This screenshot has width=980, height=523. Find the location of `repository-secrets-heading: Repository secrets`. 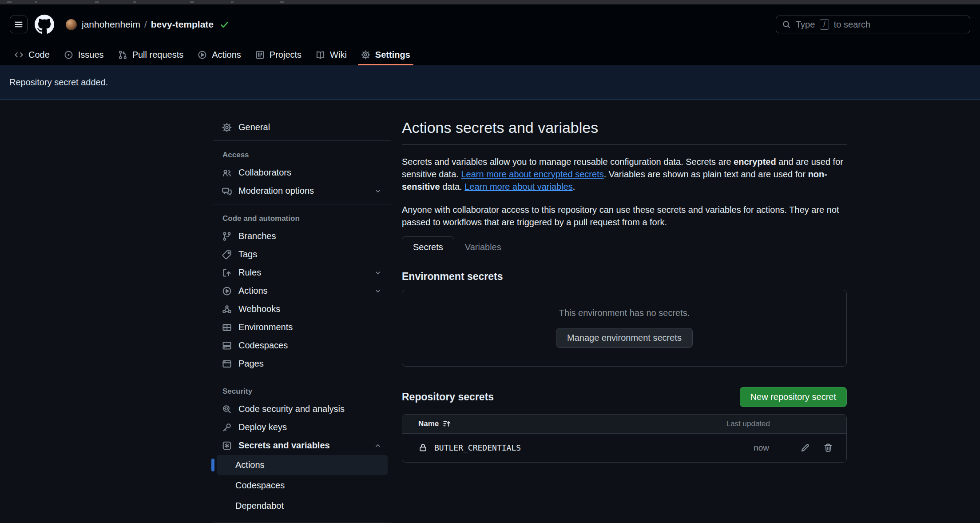

repository-secrets-heading: Repository secrets is located at coordinates (448, 397).